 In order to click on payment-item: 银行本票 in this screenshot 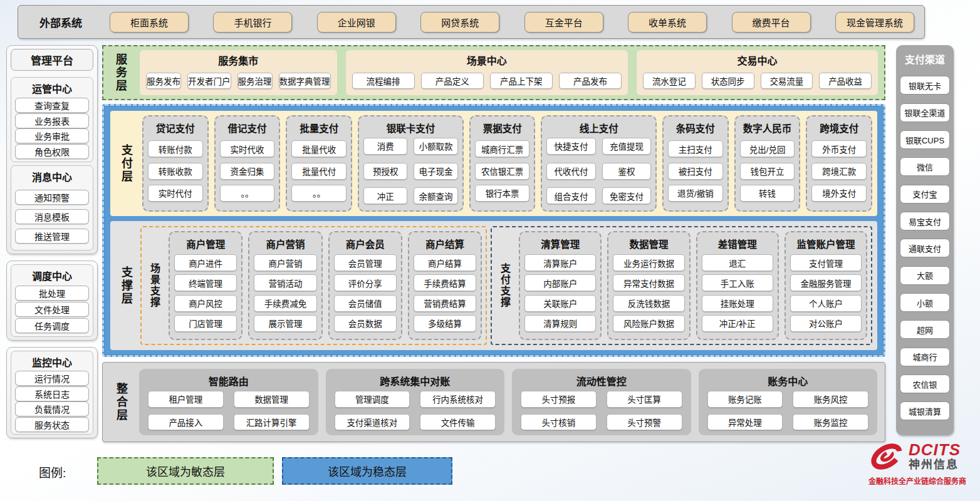, I will do `click(503, 193)`.